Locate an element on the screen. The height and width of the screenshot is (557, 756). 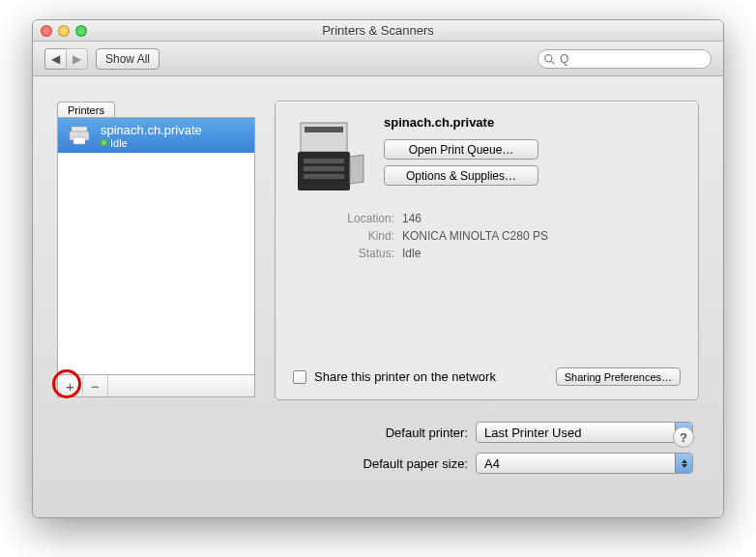
chevron-right-icon: ▶ is located at coordinates (77, 59).